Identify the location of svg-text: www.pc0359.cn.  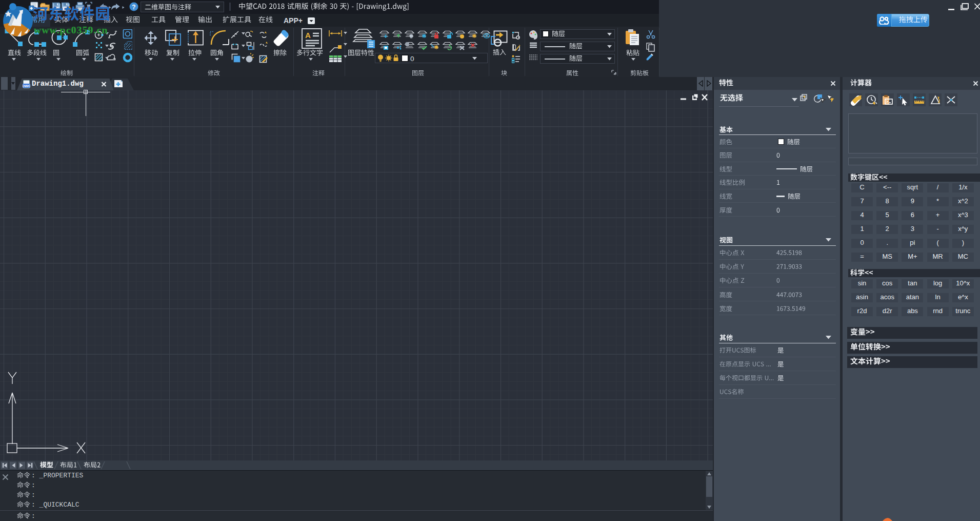
(71, 30).